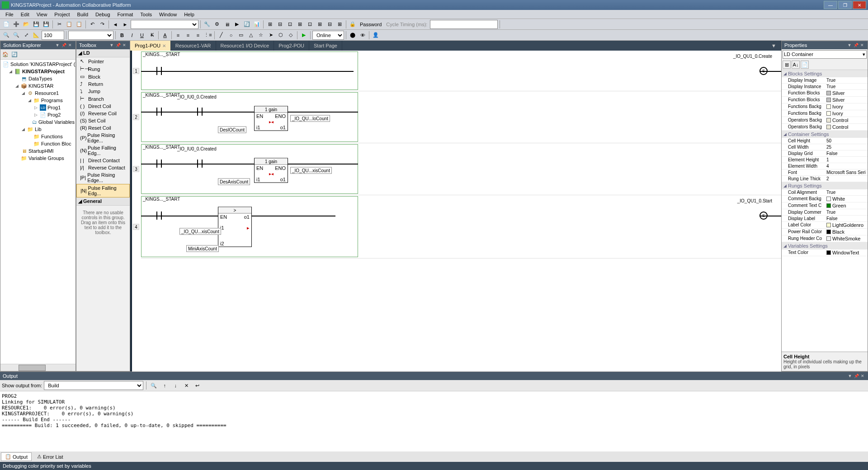 The image size is (868, 470). What do you see at coordinates (311, 171) in the screenshot?
I see `ld-output-var: _IO_QU...xisCount` at bounding box center [311, 171].